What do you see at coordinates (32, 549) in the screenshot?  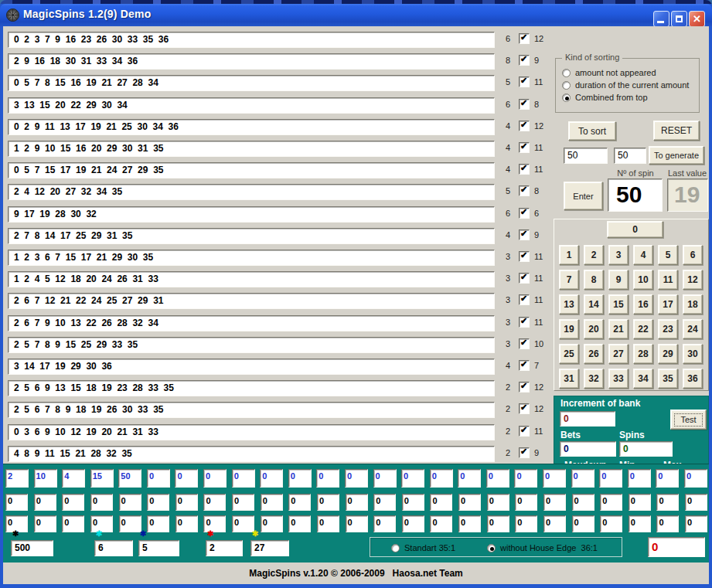 I see `marker-value-input: 500` at bounding box center [32, 549].